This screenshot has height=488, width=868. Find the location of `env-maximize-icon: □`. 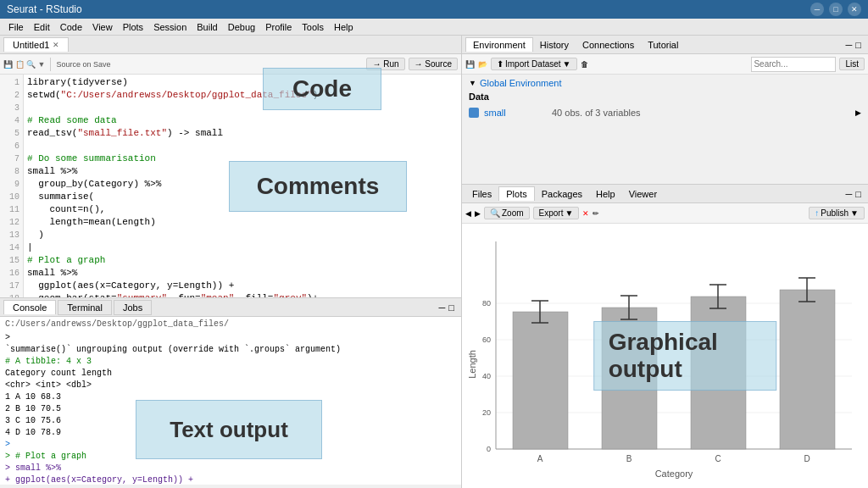

env-maximize-icon: □ is located at coordinates (858, 45).